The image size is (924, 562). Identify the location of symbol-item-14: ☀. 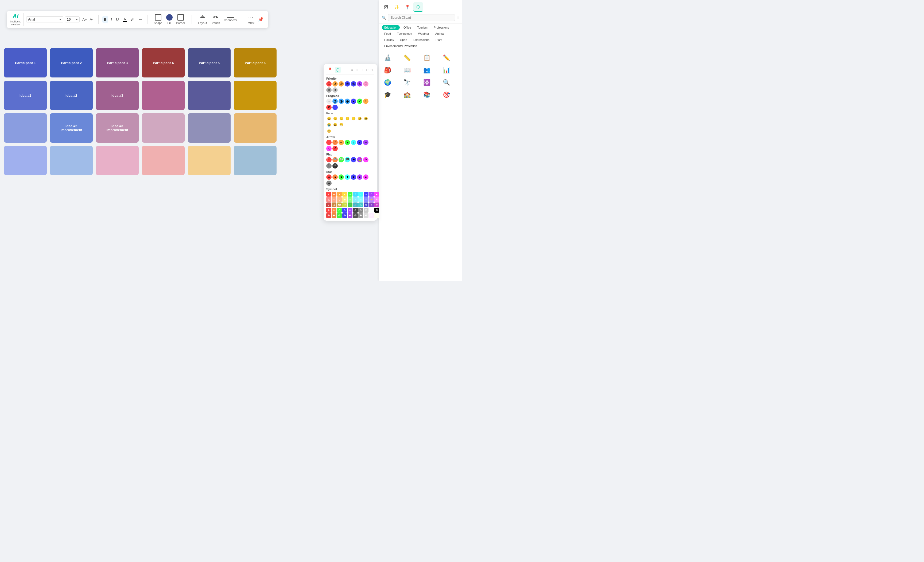
(350, 199).